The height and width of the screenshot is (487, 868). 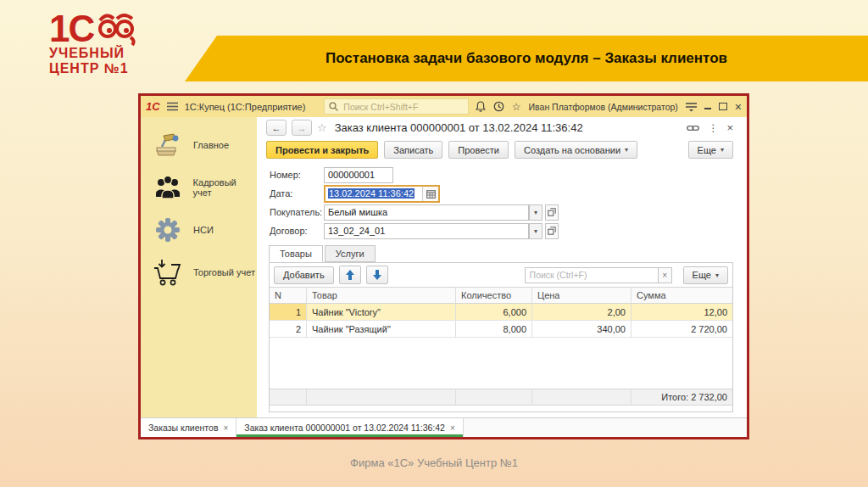 What do you see at coordinates (198, 230) in the screenshot?
I see `sidebar-item-nsi: НСИ` at bounding box center [198, 230].